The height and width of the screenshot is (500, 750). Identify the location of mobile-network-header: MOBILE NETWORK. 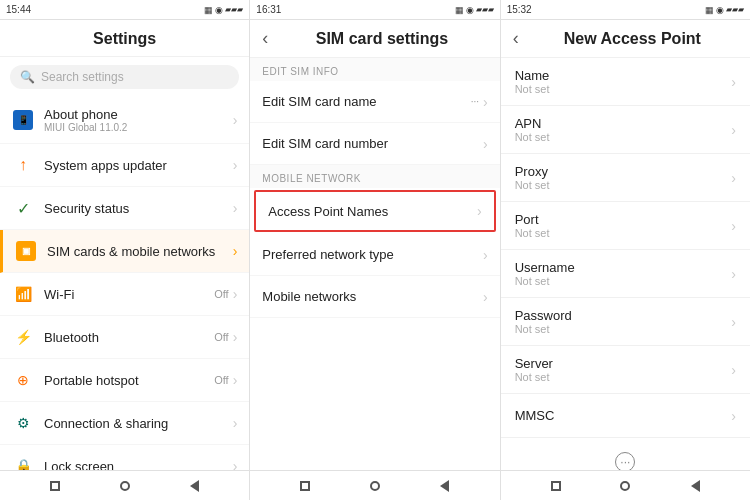
(374, 176).